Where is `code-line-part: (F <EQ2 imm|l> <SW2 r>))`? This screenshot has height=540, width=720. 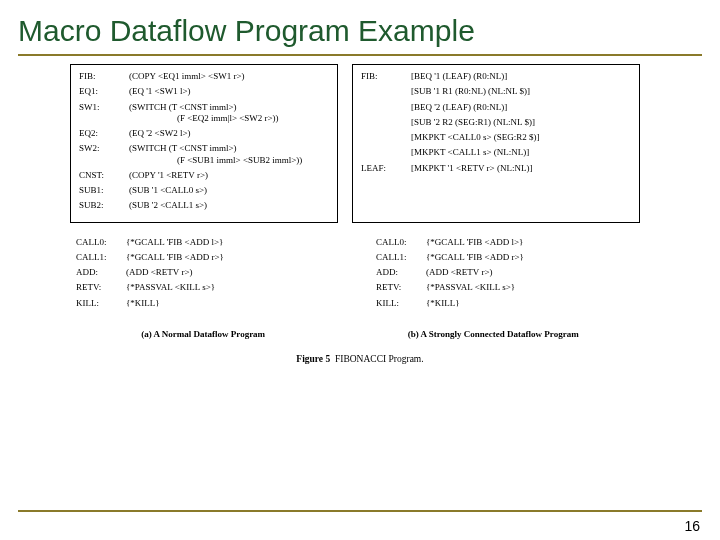
code-line-part: (F <EQ2 imm|l> <SW2 r>)) is located at coordinates (204, 118).